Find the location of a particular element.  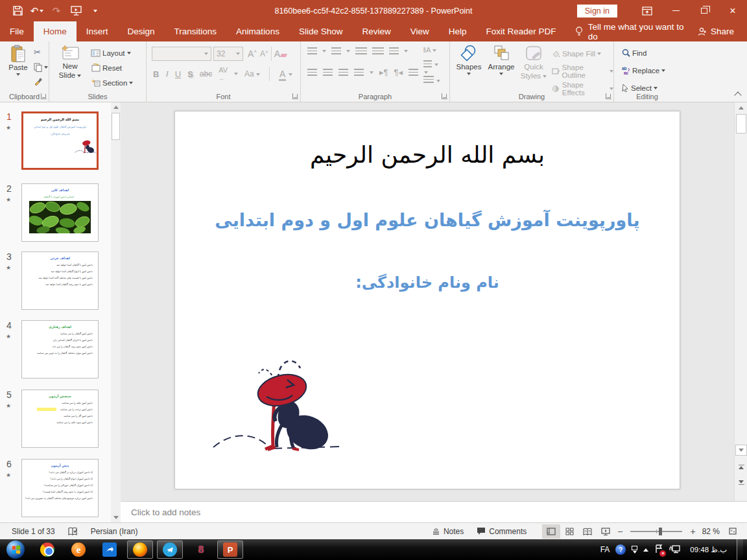

sign-in-button: Sign in is located at coordinates (597, 11).